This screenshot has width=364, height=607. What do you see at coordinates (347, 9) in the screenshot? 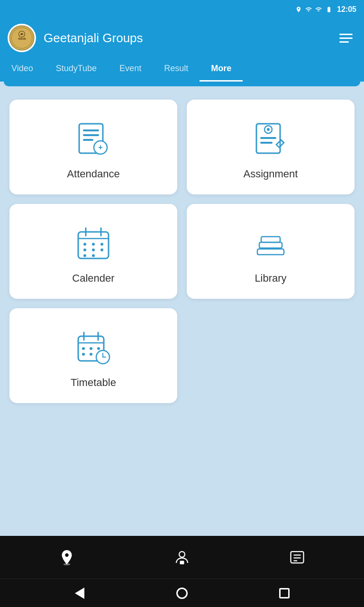
I see `status-time: 12:05` at bounding box center [347, 9].